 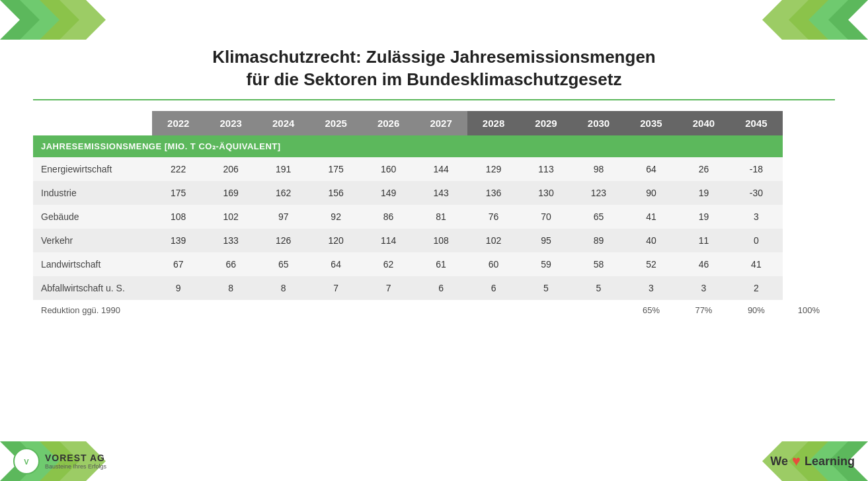 I want to click on value-cell: 58, so click(x=599, y=264).